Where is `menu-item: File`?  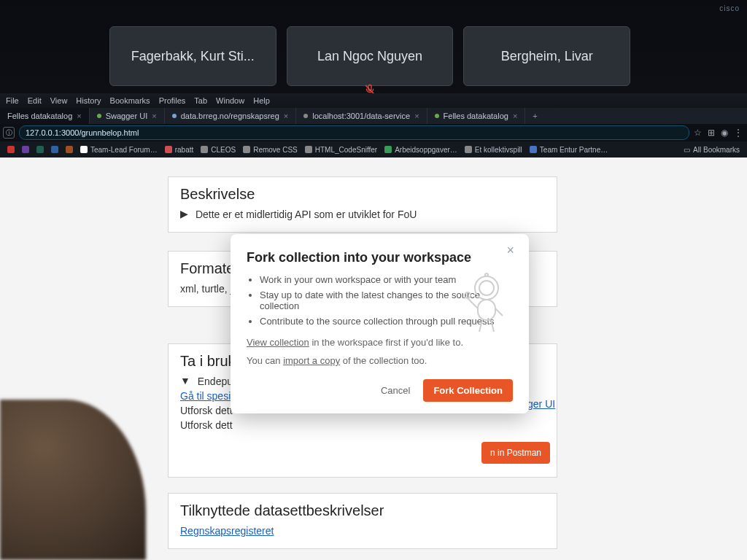 menu-item: File is located at coordinates (12, 101).